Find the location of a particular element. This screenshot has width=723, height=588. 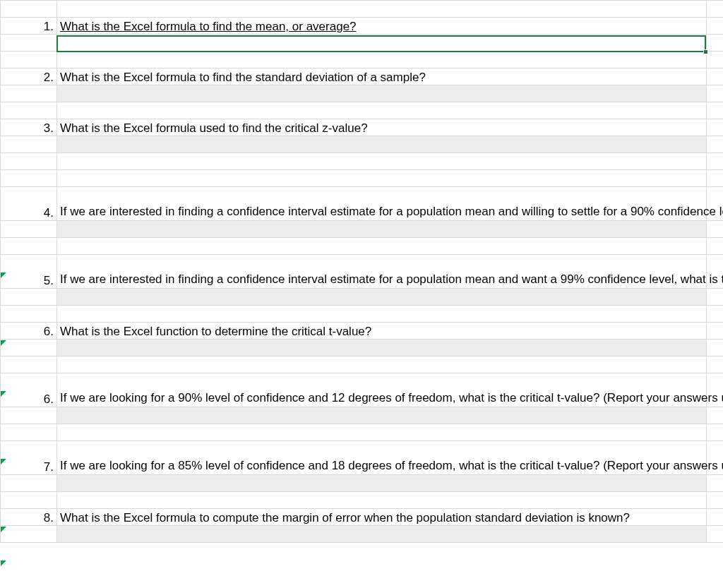

question-text: What is the Excel formula used to find t… is located at coordinates (382, 128).